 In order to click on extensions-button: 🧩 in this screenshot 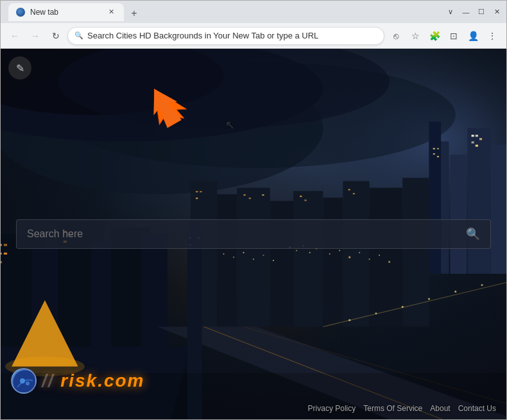, I will do `click(434, 36)`.